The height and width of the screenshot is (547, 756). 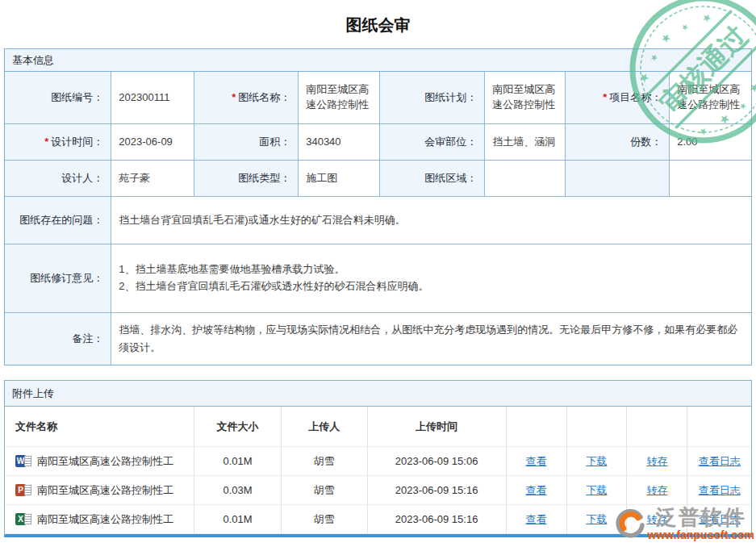 I want to click on drawing-type-label: 图纸类型：, so click(x=247, y=178).